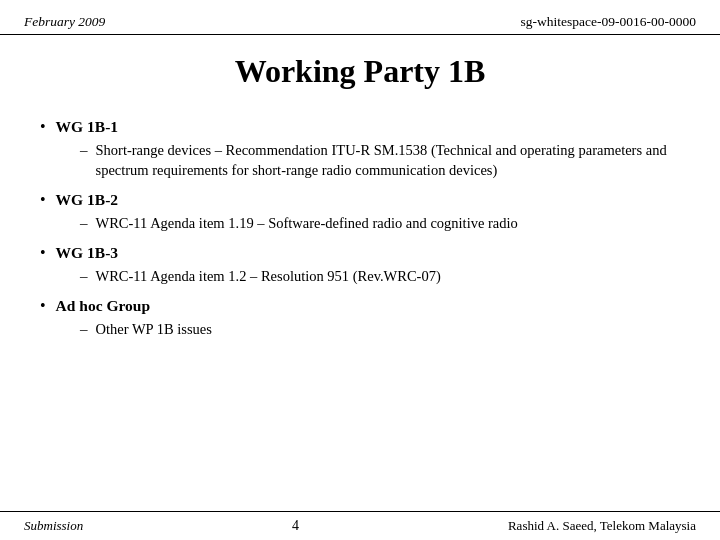  Describe the element at coordinates (84, 150) in the screenshot. I see `sub-dash-1-1: –` at that location.